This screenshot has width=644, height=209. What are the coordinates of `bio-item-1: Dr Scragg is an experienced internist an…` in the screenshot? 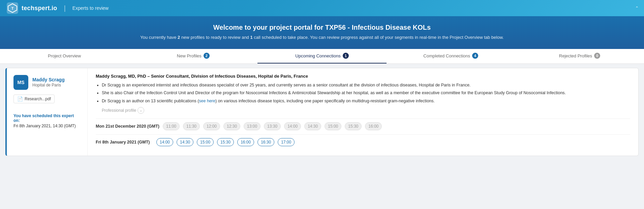 It's located at (366, 85).